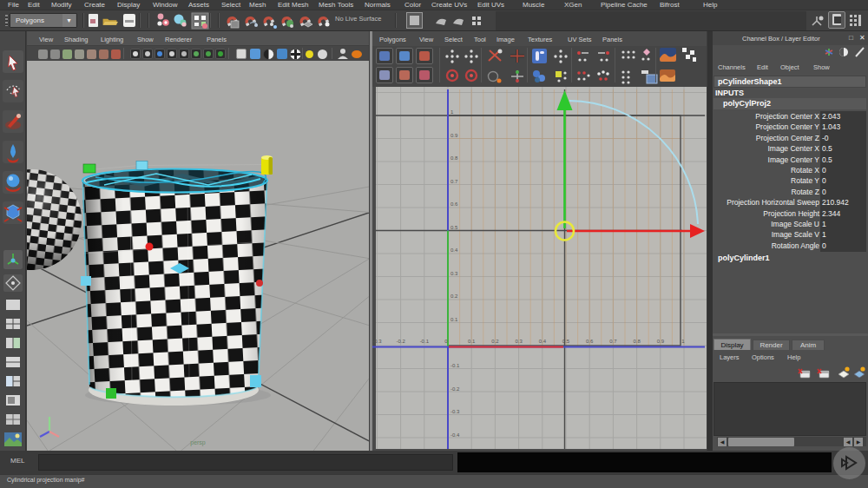  What do you see at coordinates (198, 443) in the screenshot?
I see `svg-text: persp` at bounding box center [198, 443].